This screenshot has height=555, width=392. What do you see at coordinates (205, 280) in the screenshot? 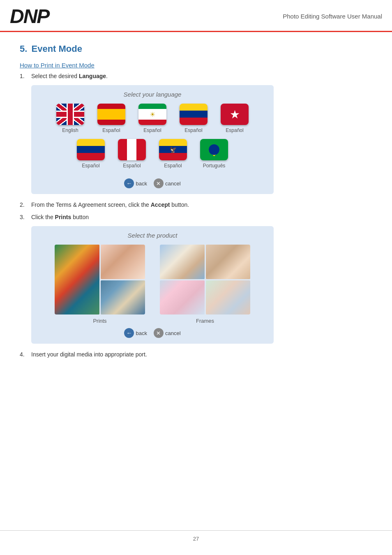
I see `frames-mosaic` at bounding box center [205, 280].